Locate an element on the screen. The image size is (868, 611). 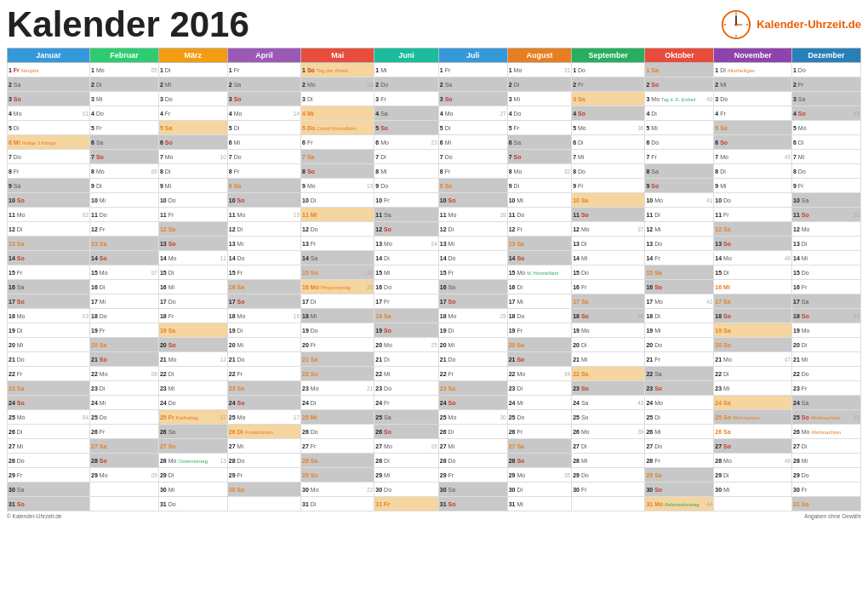
apr-8: 8 Fr is located at coordinates (264, 172).